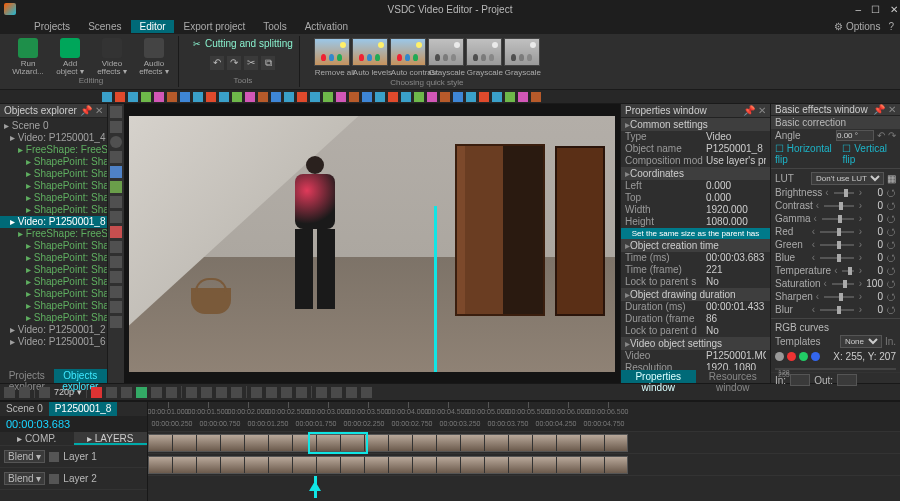 This screenshot has width=900, height=501. What do you see at coordinates (734, 376) in the screenshot?
I see `tab-resources-window: Resources window` at bounding box center [734, 376].